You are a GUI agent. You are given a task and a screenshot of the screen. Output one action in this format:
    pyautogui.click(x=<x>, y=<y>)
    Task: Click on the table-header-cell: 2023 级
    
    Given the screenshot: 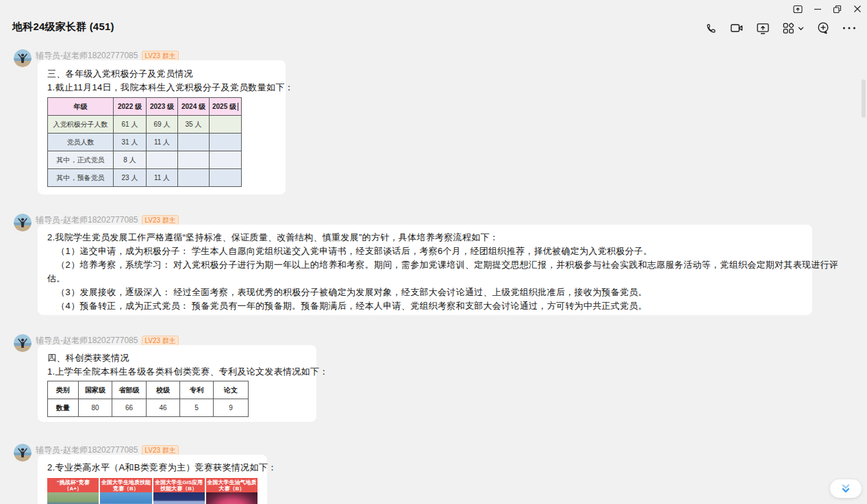 What is the action you would take?
    pyautogui.click(x=162, y=107)
    